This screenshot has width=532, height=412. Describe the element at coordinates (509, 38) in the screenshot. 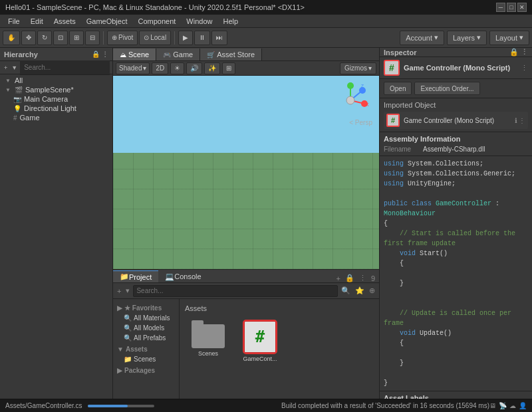

I see `layout-btn: Layout ▾` at that location.